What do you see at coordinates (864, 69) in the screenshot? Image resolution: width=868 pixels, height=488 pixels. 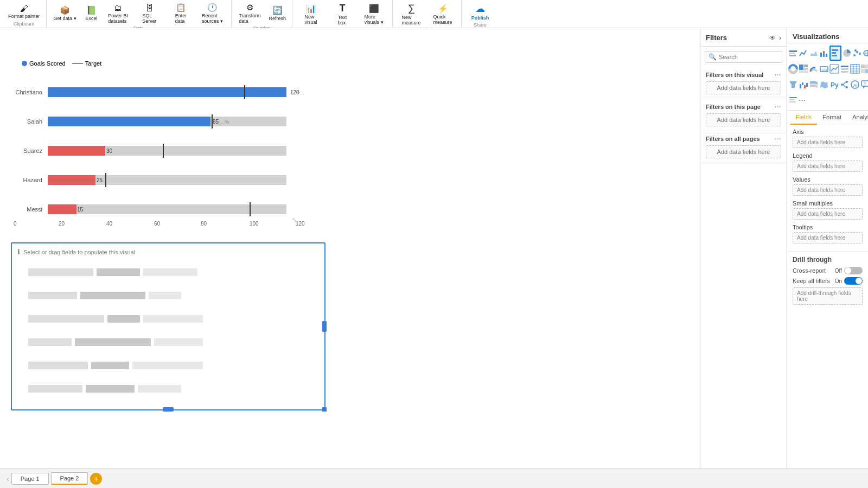 I see `viz-icon-matrix` at bounding box center [864, 69].